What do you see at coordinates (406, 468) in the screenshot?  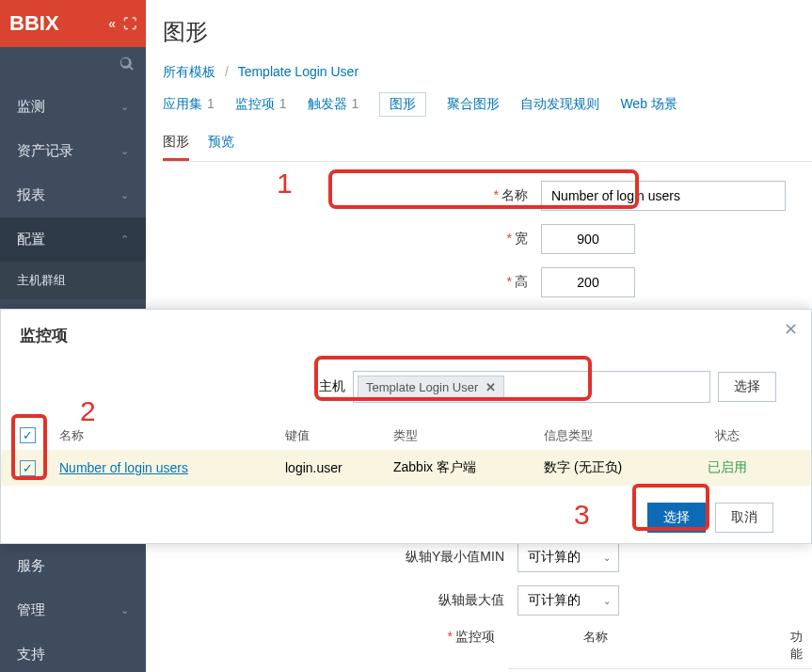 I see `table-row: ✓ Number of login users login.user Zabbi…` at bounding box center [406, 468].